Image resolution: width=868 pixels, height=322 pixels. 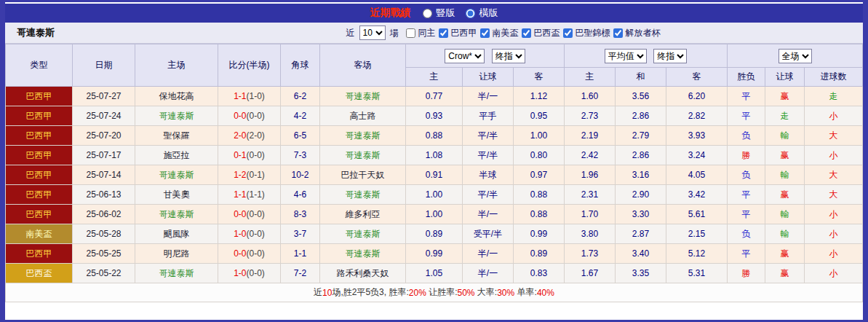 What do you see at coordinates (240, 155) in the screenshot?
I see `fulltime-score: 0-1` at bounding box center [240, 155].